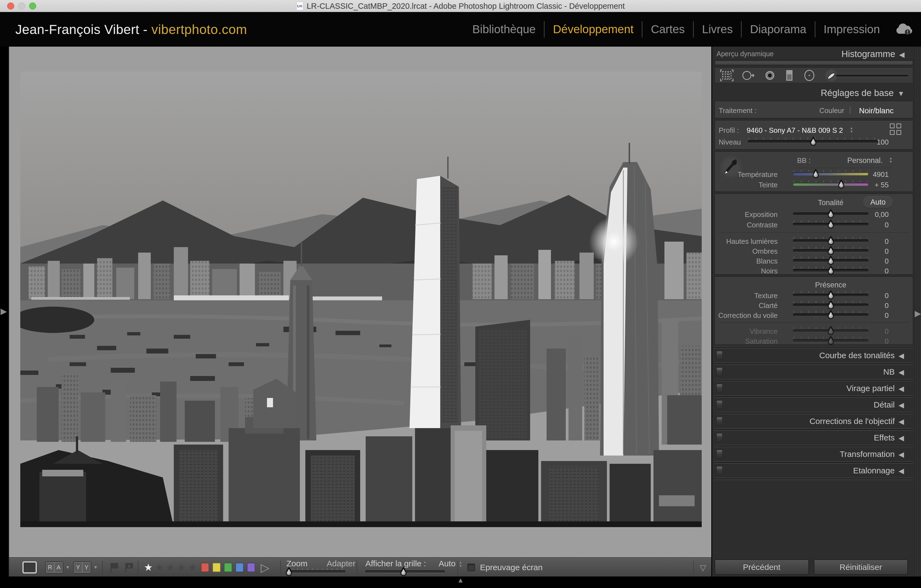 The image size is (921, 588). I want to click on soft-proof-checkbox, so click(471, 567).